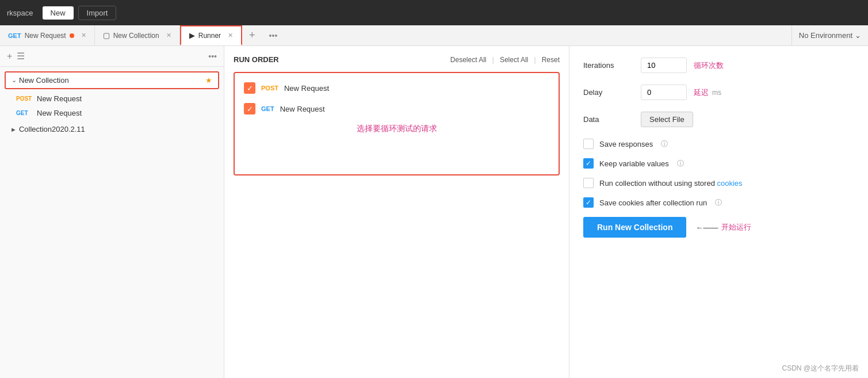  I want to click on save-cookies-info-icon: ⓘ, so click(718, 203).